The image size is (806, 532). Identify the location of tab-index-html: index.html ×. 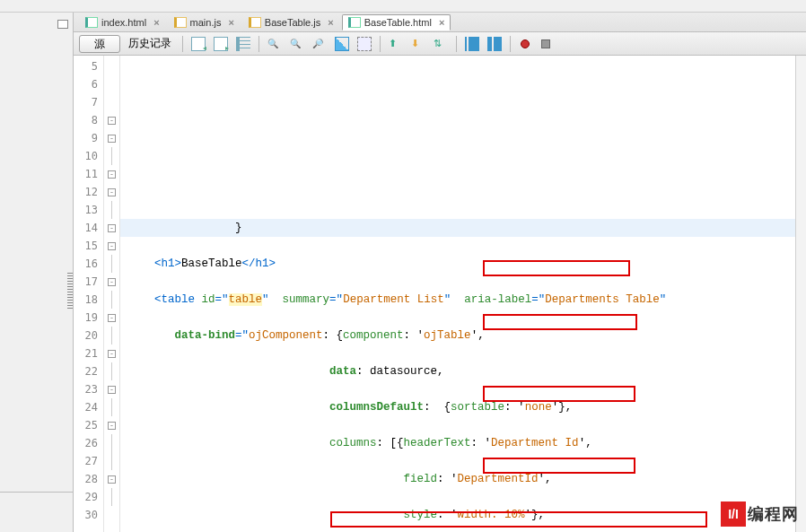
(122, 22).